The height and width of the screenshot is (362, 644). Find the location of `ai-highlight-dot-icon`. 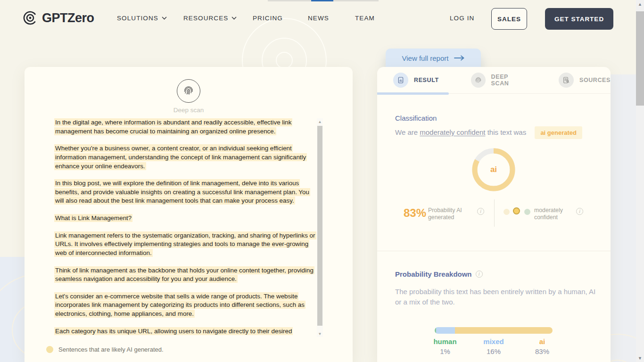

ai-highlight-dot-icon is located at coordinates (50, 350).